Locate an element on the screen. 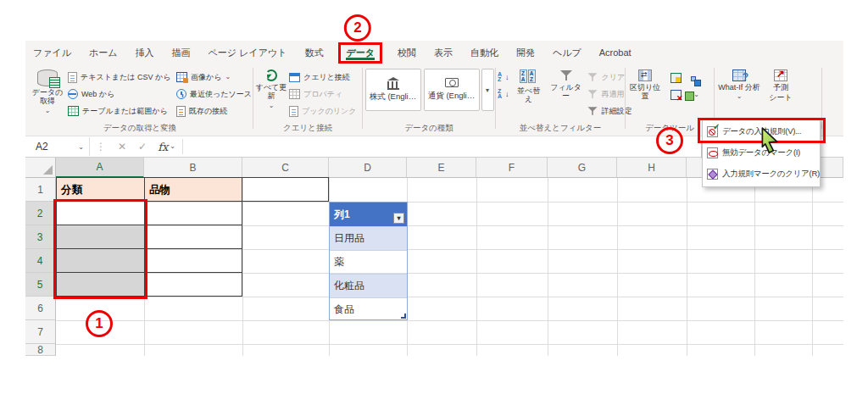 The image size is (868, 394). insert-function-icon: fx is located at coordinates (161, 147).